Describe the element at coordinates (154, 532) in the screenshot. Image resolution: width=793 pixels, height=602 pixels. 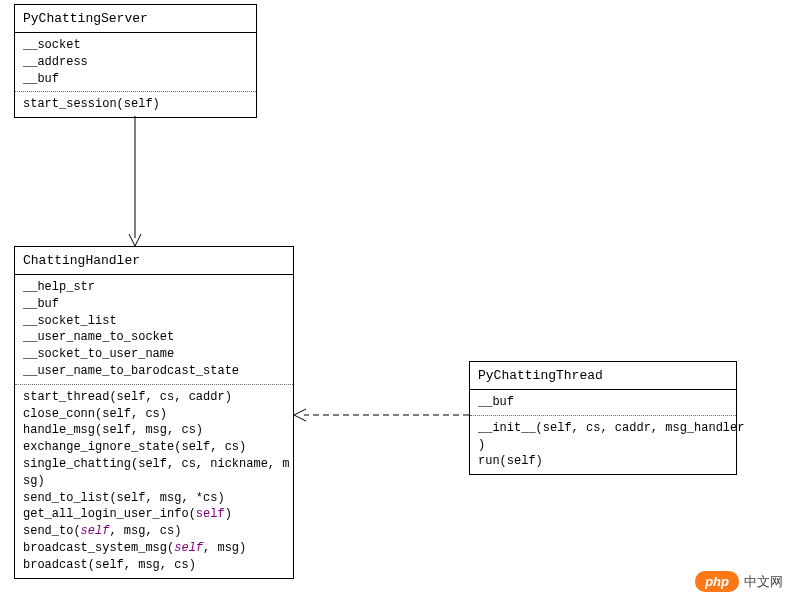
I see `method: send_to(self, msg, cs)` at that location.